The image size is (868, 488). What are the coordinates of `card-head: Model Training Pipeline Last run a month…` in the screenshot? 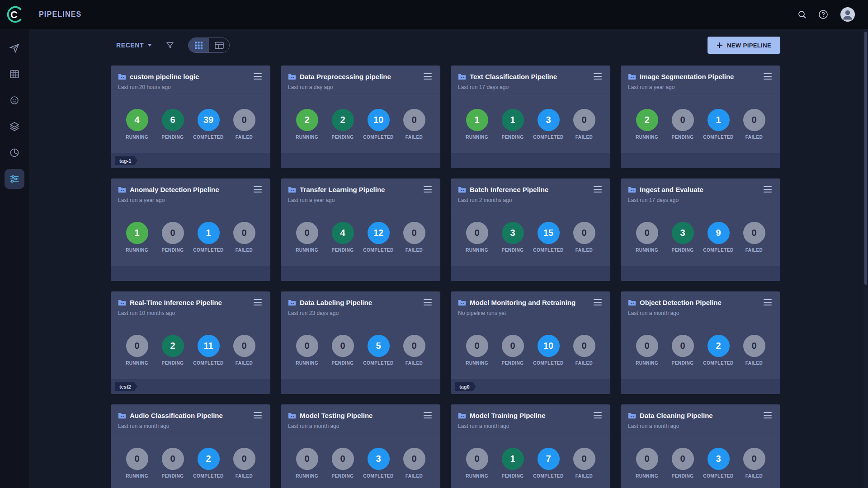 It's located at (531, 419).